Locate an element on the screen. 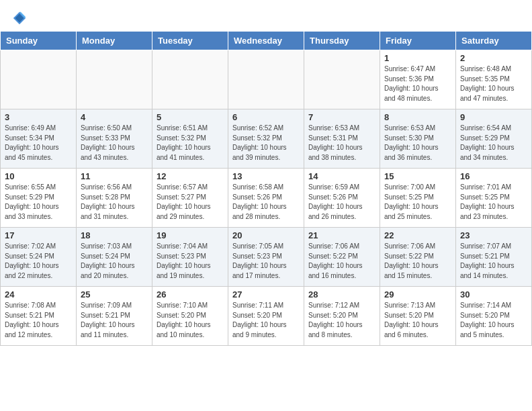 The height and width of the screenshot is (411, 532). calendar-week-row: 3Sunrise: 6:49 AM Sunset: 5:34 PM Daylig… is located at coordinates (266, 139).